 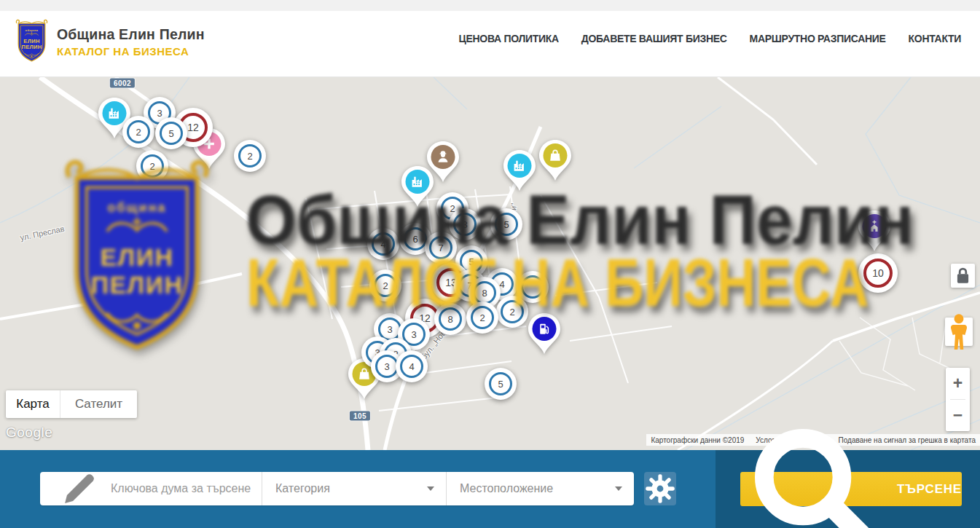 What do you see at coordinates (32, 31) in the screenshot?
I see `svg-text: община` at bounding box center [32, 31].